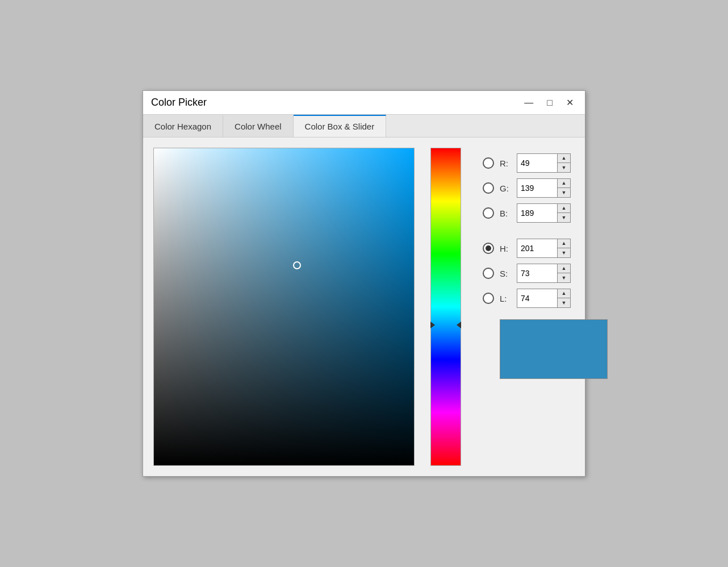 The width and height of the screenshot is (728, 567). What do you see at coordinates (537, 188) in the screenshot?
I see `rgb-section: R: ▲ ▼ G:` at bounding box center [537, 188].